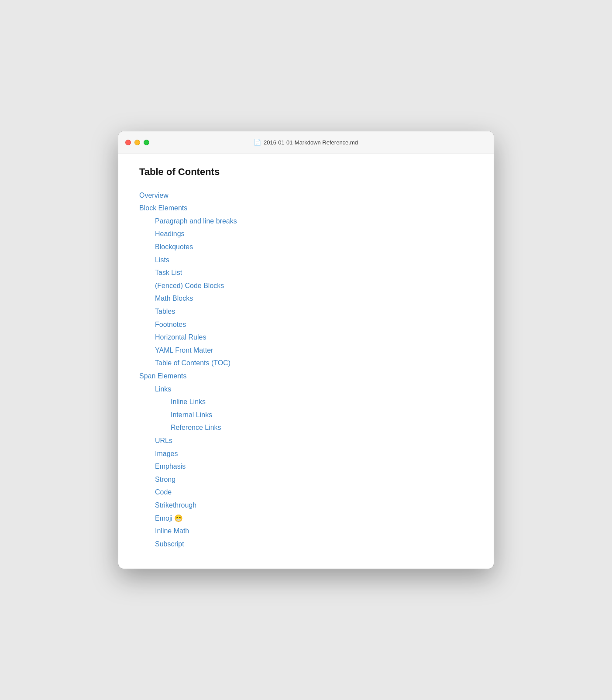 The width and height of the screenshot is (612, 700). I want to click on list-item: Lists, so click(306, 260).